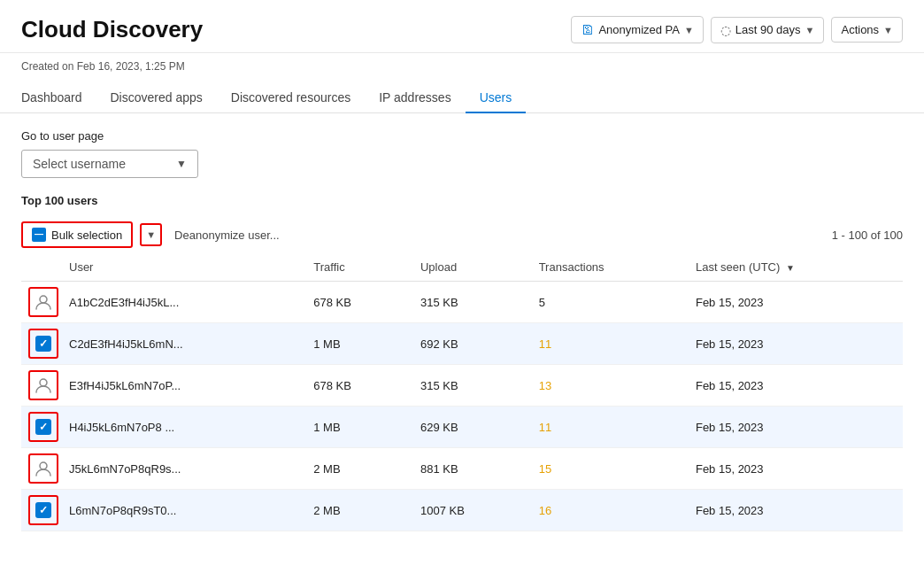 The height and width of the screenshot is (581, 924). I want to click on username-placeholder: Select username, so click(80, 164).